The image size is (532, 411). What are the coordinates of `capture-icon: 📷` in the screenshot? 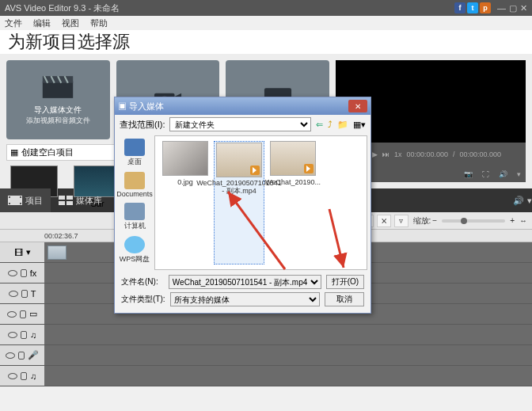 It's located at (469, 174).